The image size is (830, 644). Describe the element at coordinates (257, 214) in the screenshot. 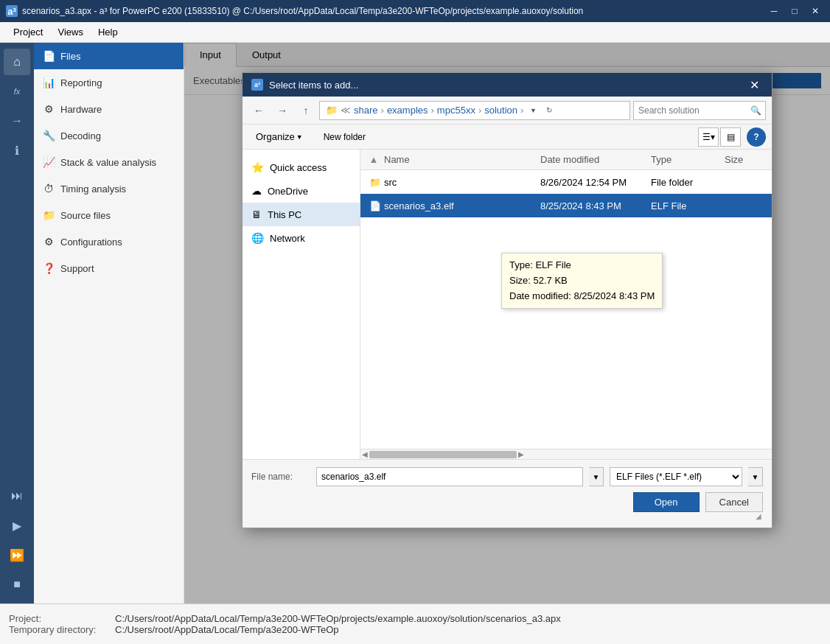

I see `this-pc-icon: 🖥` at that location.